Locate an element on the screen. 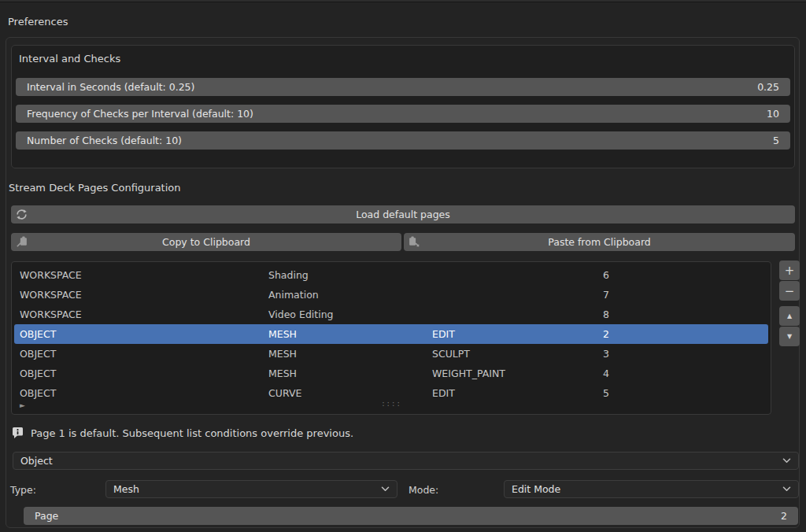  load-default-pages-label: Load default pages is located at coordinates (403, 214).